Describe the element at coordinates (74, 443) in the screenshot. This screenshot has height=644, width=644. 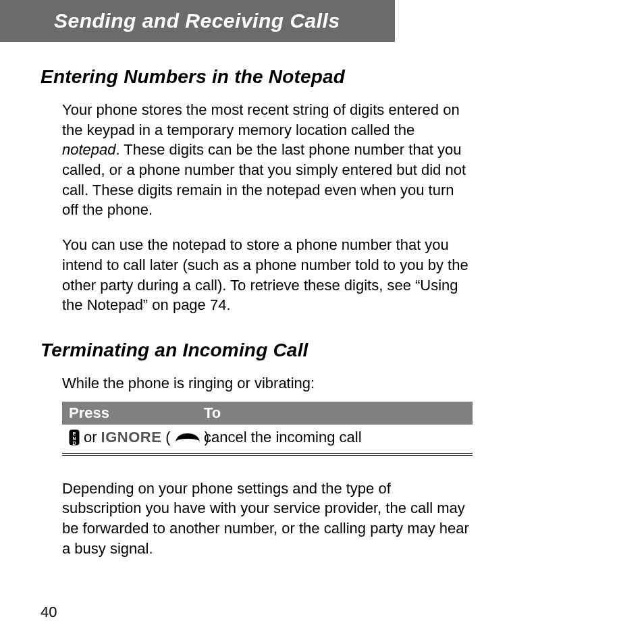
I see `svg-text: D` at that location.